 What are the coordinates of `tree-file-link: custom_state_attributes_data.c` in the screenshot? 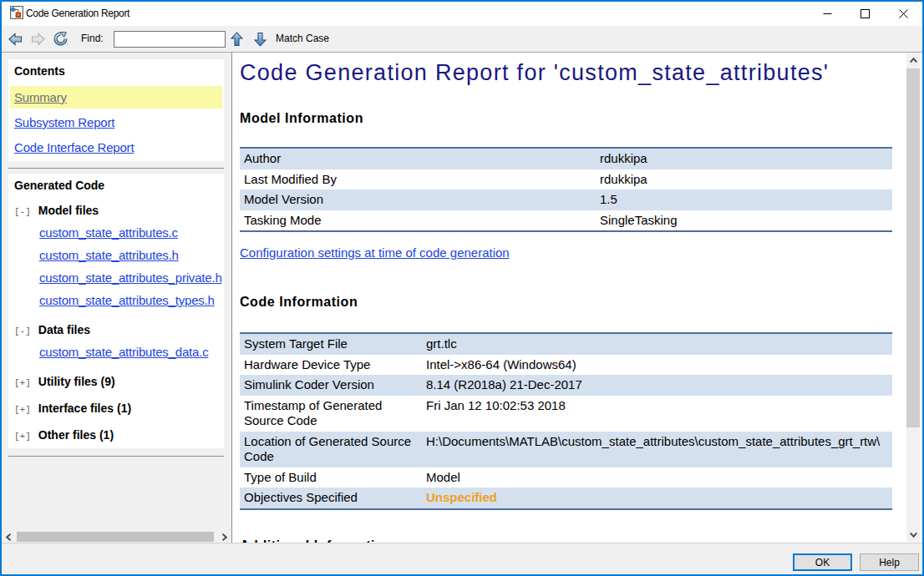 It's located at (116, 352).